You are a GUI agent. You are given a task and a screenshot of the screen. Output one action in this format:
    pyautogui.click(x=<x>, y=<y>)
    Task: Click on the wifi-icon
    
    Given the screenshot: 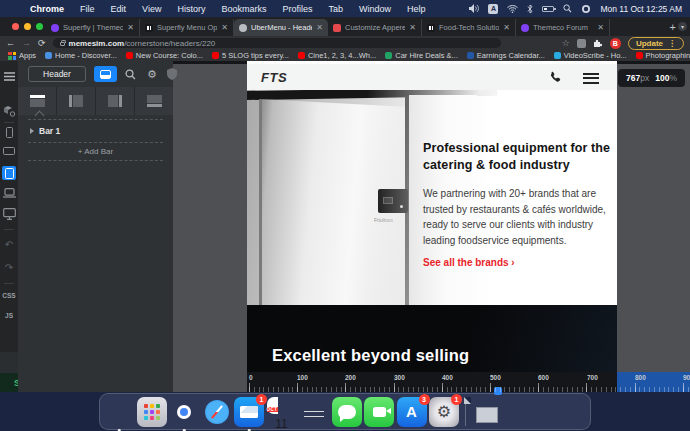 What is the action you would take?
    pyautogui.click(x=512, y=9)
    